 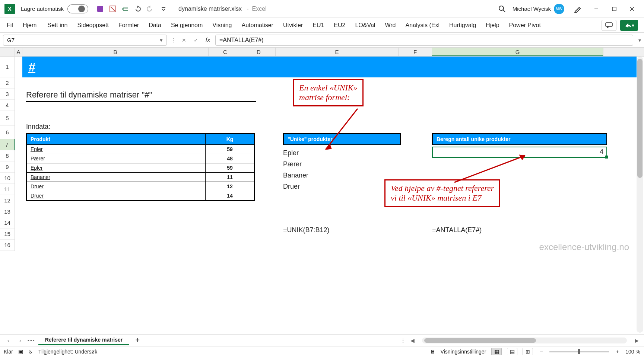 I want to click on tab-eu2: EU2, so click(x=340, y=25).